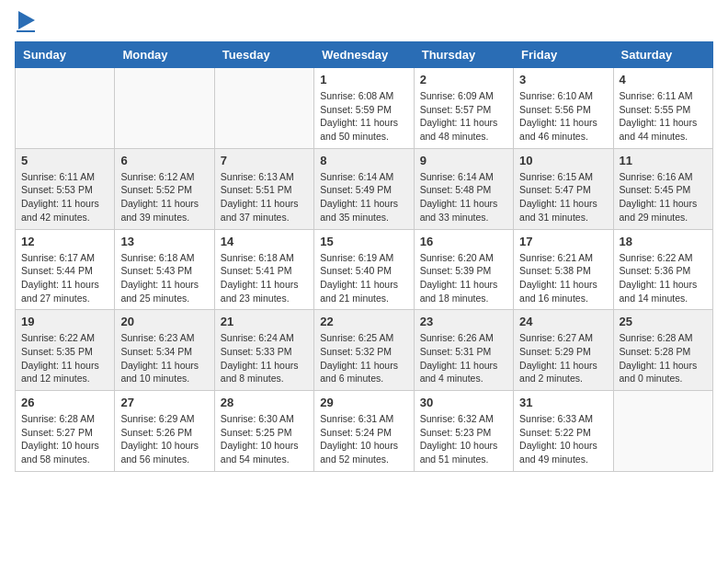  Describe the element at coordinates (463, 322) in the screenshot. I see `day-number: 23` at that location.